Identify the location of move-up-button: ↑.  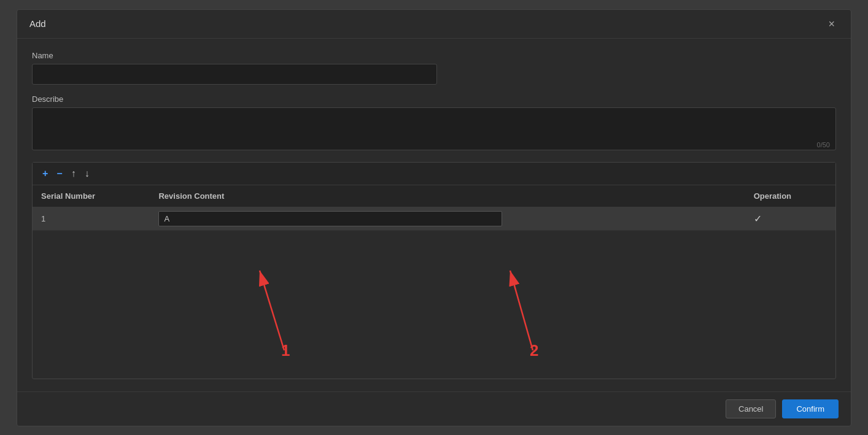
(74, 174).